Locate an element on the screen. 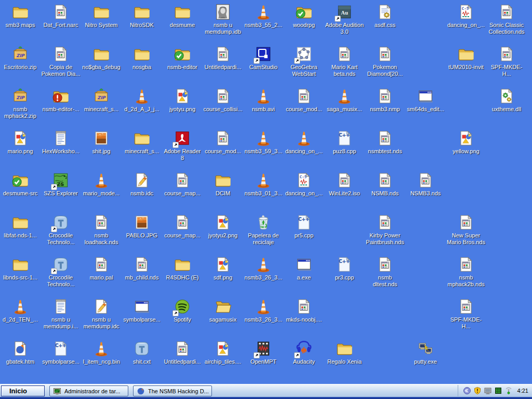 The height and width of the screenshot is (399, 532). desktop-icon: nsmb dltest.nds is located at coordinates (385, 272).